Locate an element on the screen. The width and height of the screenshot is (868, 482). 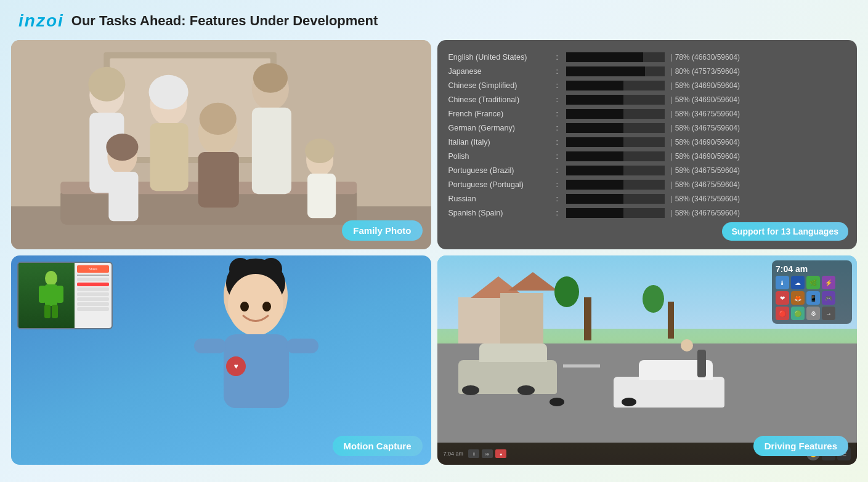
lang-row: Russian : | 58% (34675/59604) is located at coordinates (647, 198).